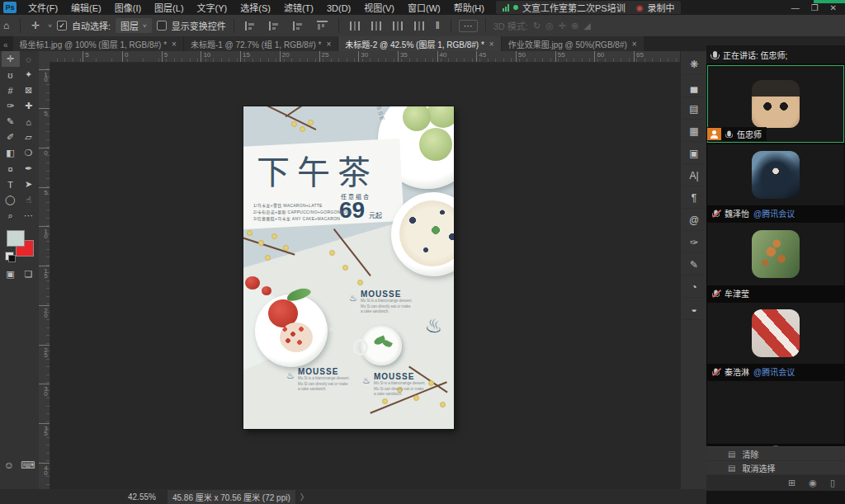  I want to click on menu-item: 文件(F), so click(43, 8).